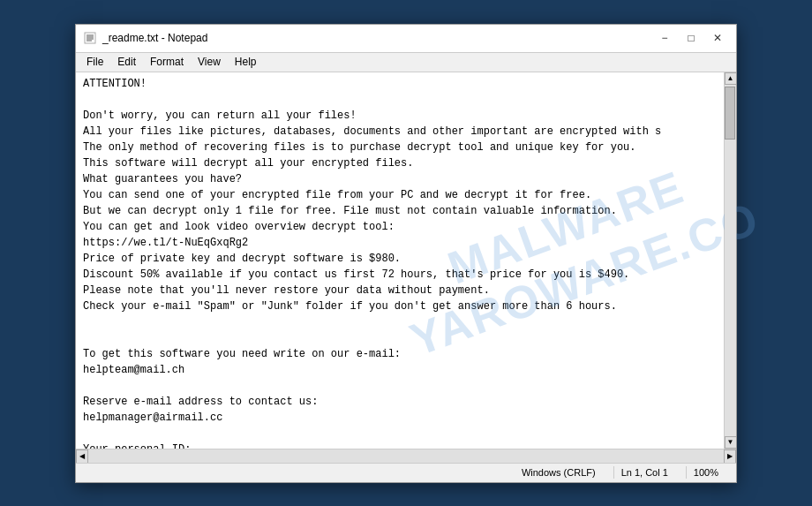 This screenshot has width=812, height=506. I want to click on scroll-up-button: ▲, so click(731, 79).